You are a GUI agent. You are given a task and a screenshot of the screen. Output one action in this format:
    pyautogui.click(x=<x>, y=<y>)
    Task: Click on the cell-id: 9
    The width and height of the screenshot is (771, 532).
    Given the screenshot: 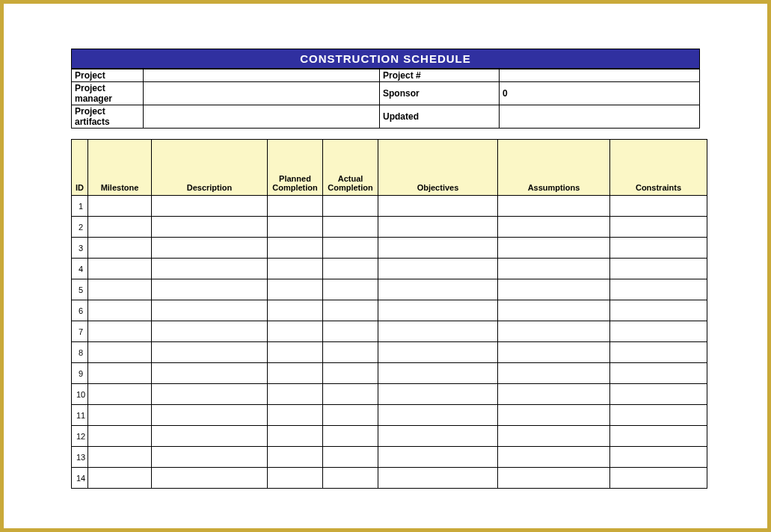 What is the action you would take?
    pyautogui.click(x=80, y=374)
    